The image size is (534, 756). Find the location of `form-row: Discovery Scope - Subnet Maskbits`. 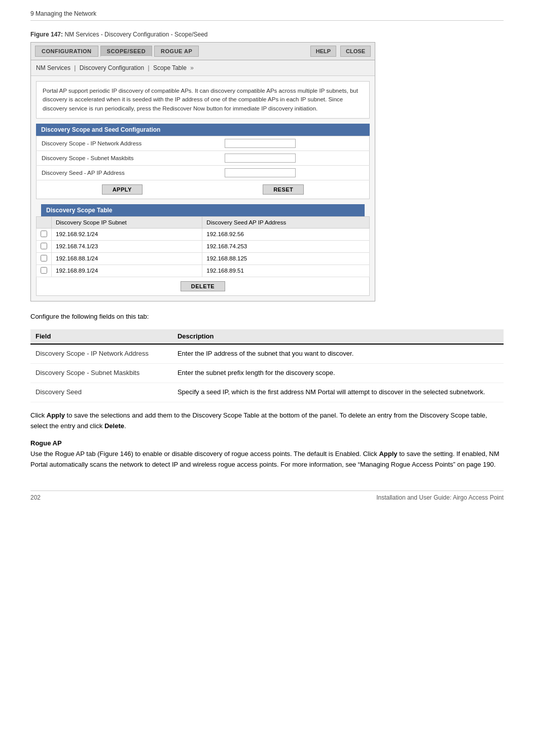

form-row: Discovery Scope - Subnet Maskbits is located at coordinates (203, 158).